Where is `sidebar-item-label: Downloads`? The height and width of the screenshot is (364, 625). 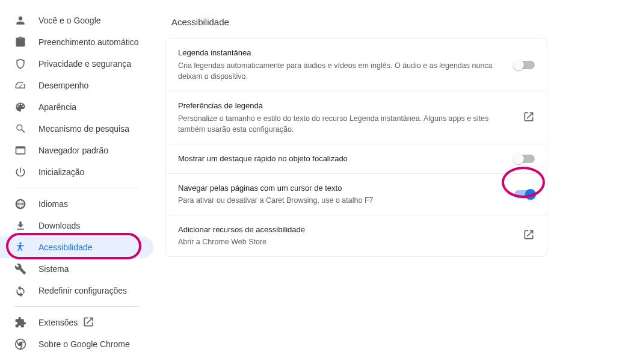 sidebar-item-label: Downloads is located at coordinates (59, 226).